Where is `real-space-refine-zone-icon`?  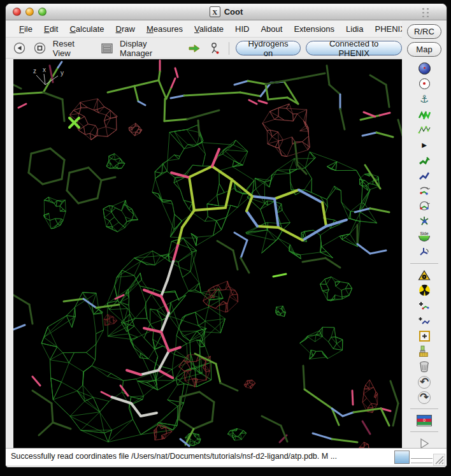
real-space-refine-zone-icon is located at coordinates (424, 115).